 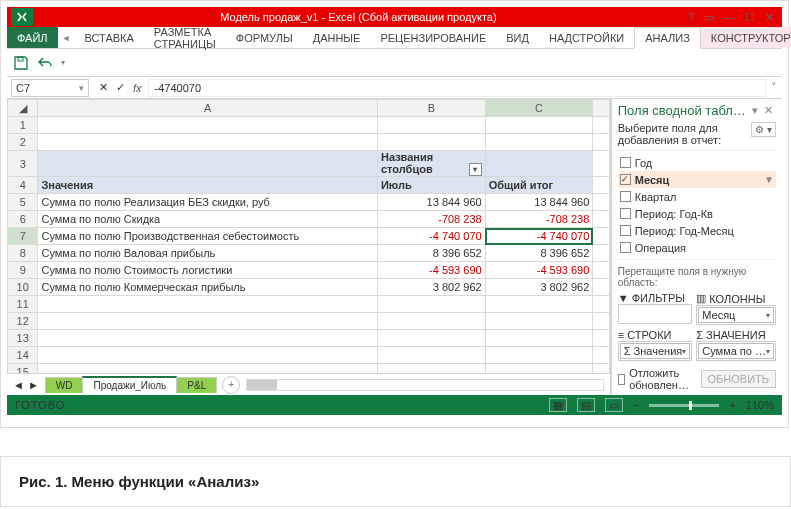 I want to click on zone-columns: Месяц▾, so click(x=736, y=315).